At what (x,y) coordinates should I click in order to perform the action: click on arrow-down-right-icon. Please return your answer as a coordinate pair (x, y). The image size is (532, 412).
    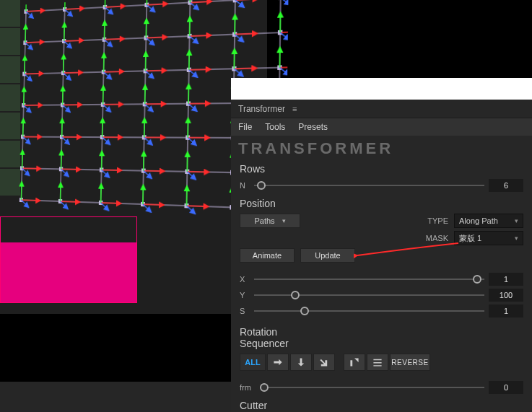
    Looking at the image, I should click on (324, 362).